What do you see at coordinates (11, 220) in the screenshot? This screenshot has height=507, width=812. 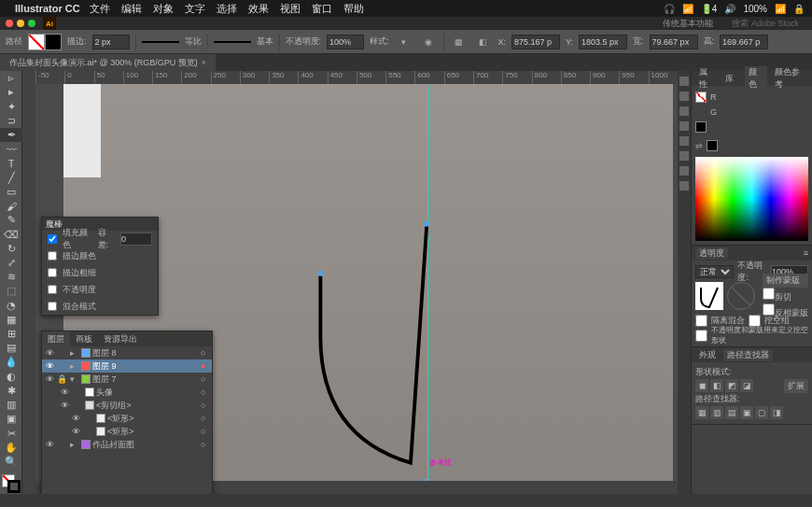 I see `shaper-tool: ✎` at bounding box center [11, 220].